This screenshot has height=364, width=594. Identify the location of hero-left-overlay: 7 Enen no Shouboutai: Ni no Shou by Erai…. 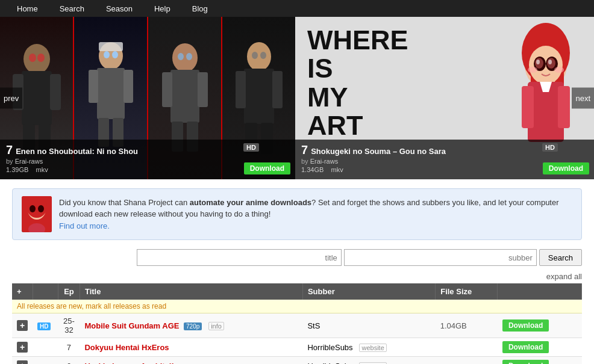
(148, 159).